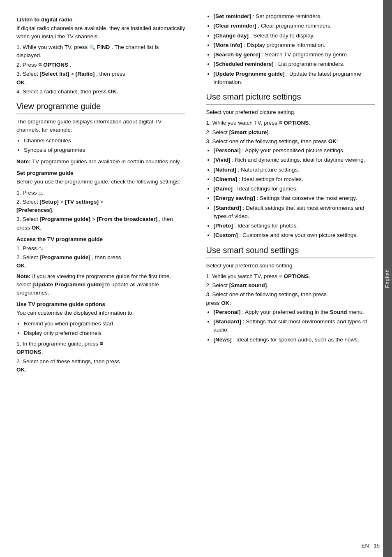  I want to click on access-note: Note: If you are viewing the programme g…, so click(101, 285).